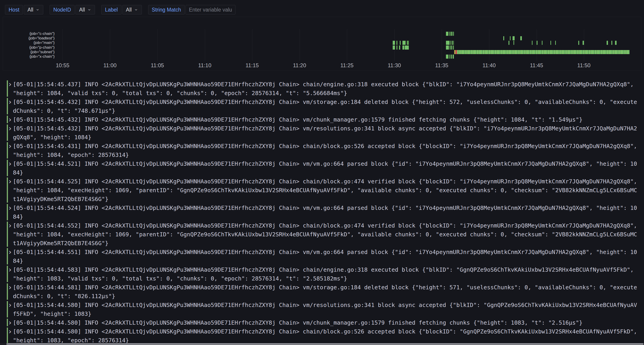 The image size is (644, 345). Describe the element at coordinates (326, 150) in the screenshot. I see `log-row: ›[05-01|15:54:45.431] INFO <2AcRkXTLLtQj…` at that location.